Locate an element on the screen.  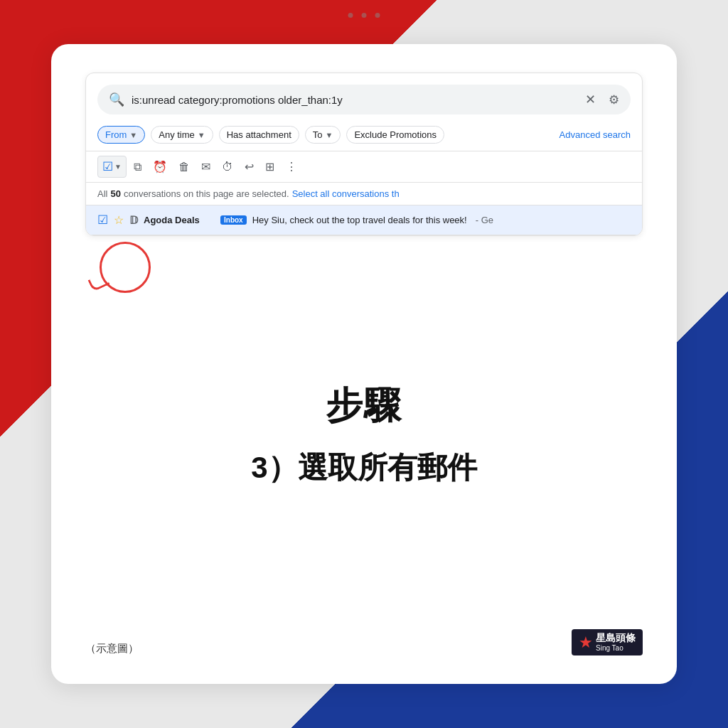
email-star-icon: ☆ is located at coordinates (119, 220).